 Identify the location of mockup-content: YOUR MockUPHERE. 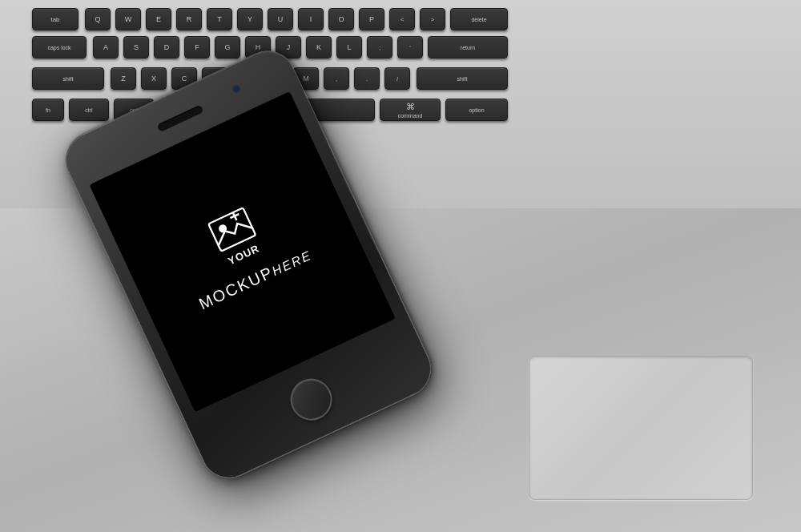
(242, 252).